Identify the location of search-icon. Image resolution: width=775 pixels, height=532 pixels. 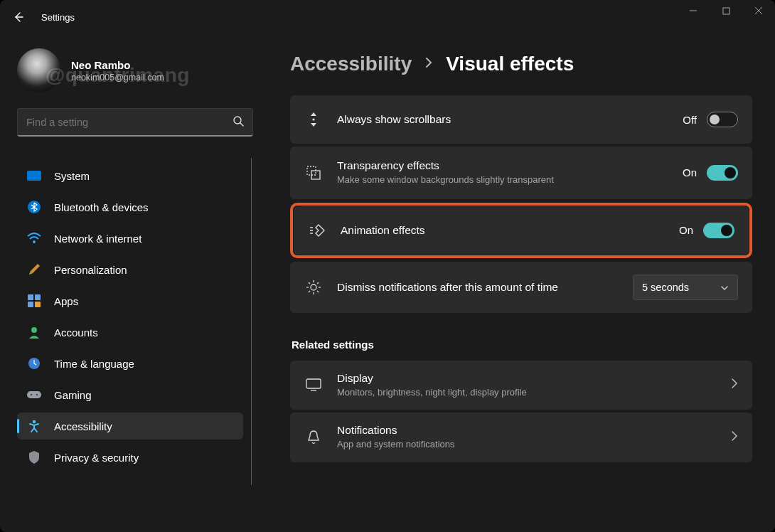
(238, 122).